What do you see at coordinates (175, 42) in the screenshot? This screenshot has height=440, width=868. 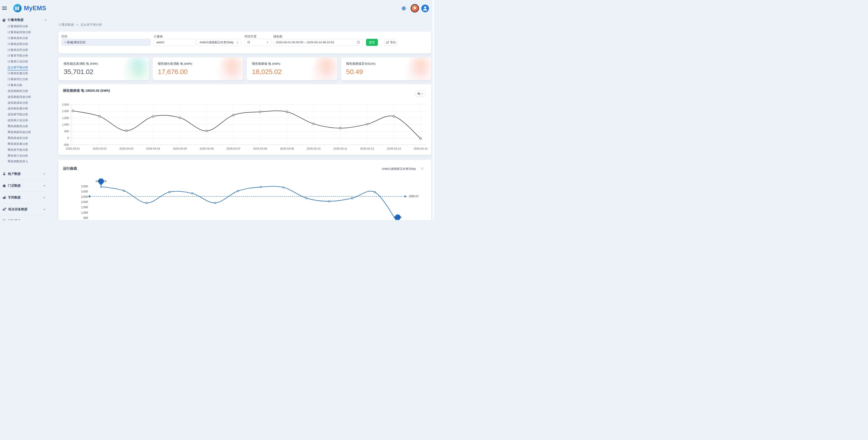 I see `meter-search-input: ahb01` at bounding box center [175, 42].